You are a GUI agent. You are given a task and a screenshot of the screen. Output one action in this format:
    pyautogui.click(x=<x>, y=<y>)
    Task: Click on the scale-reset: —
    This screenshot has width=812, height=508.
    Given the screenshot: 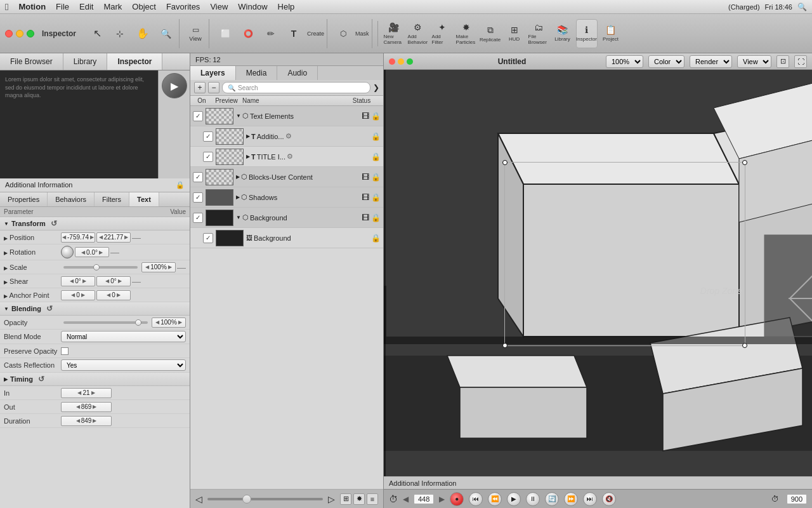 What is the action you would take?
    pyautogui.click(x=181, y=267)
    